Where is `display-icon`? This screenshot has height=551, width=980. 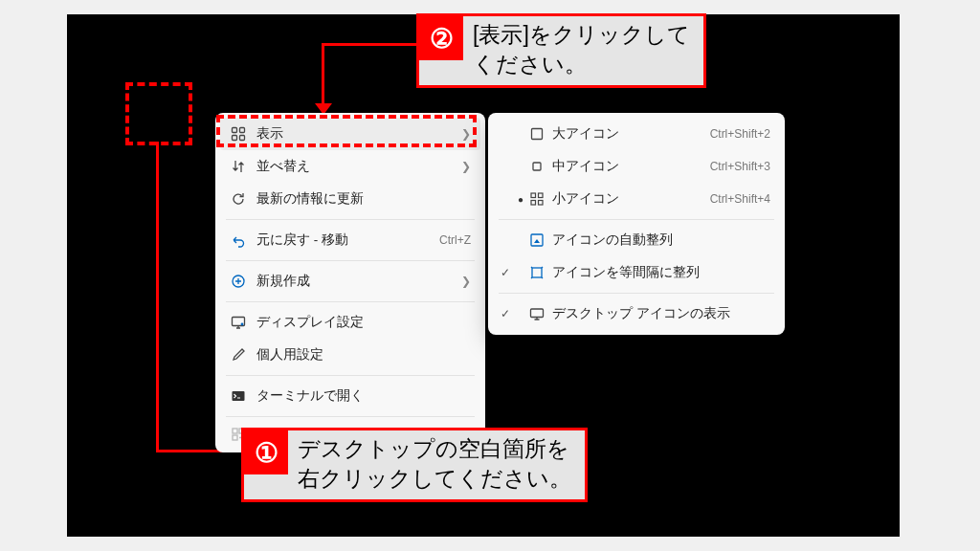
display-icon is located at coordinates (238, 322).